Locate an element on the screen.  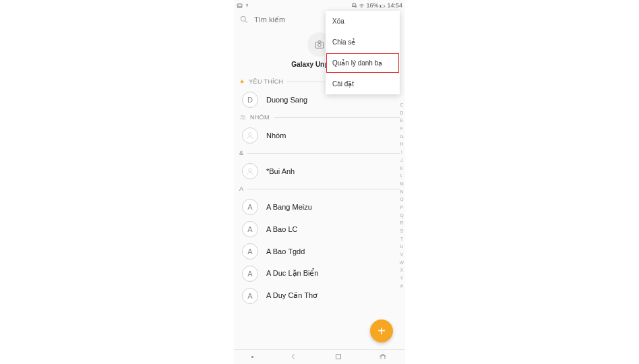
battery-text: 16% is located at coordinates (372, 5).